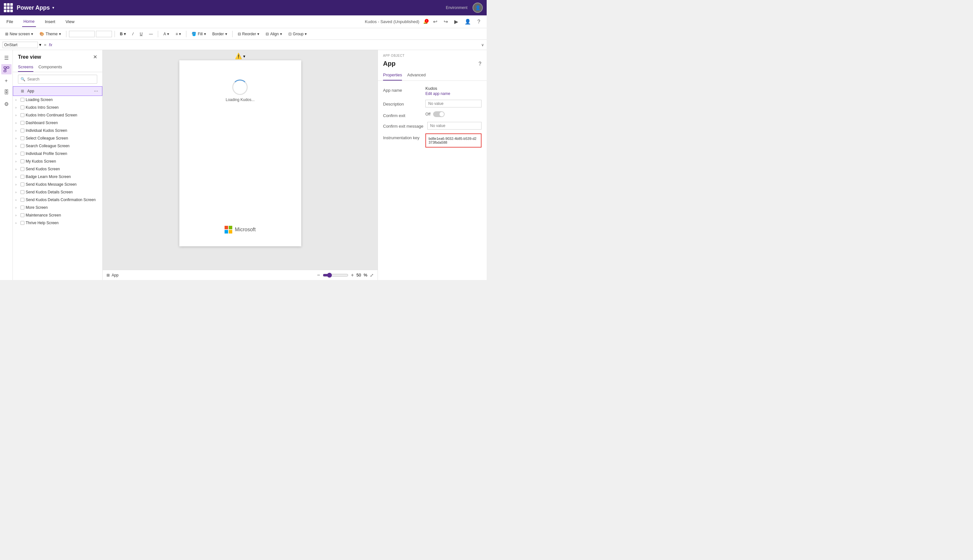 This screenshot has width=973, height=560. What do you see at coordinates (17, 223) in the screenshot?
I see `thrive-help-chevron-icon: ›` at bounding box center [17, 223].